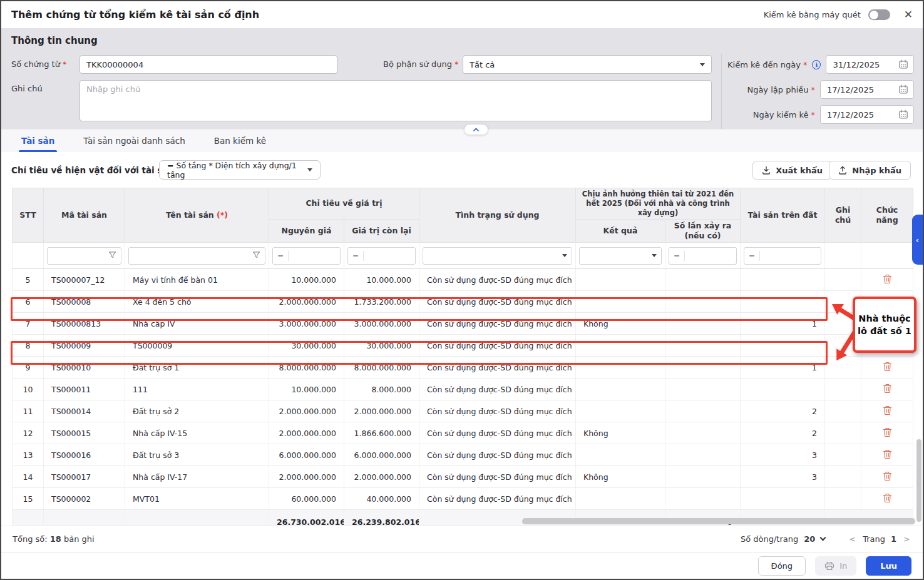 The height and width of the screenshot is (580, 924). Describe the element at coordinates (809, 539) in the screenshot. I see `rows-per-page-value: 20` at that location.